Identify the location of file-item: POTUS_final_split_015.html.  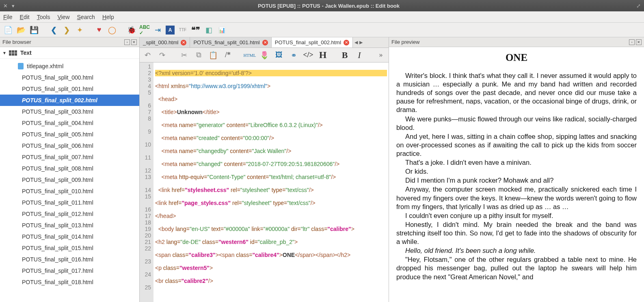
(70, 248).